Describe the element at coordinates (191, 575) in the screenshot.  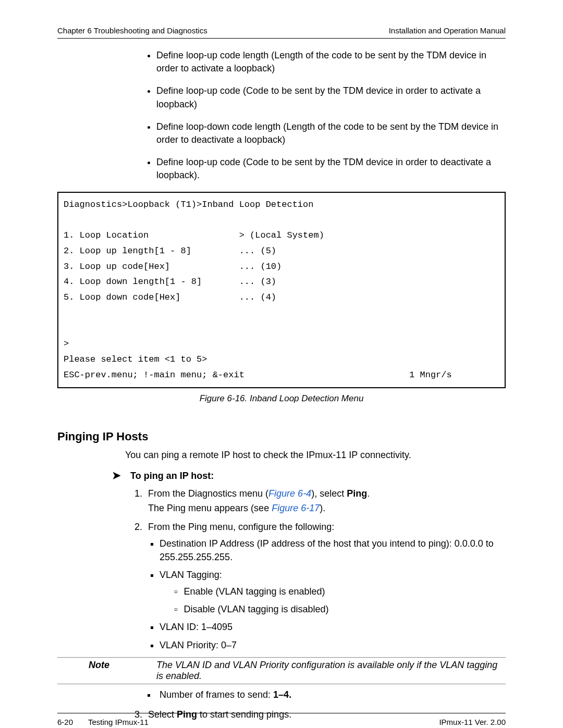
I see `step2-b2-text: VLAN Tagging:` at that location.